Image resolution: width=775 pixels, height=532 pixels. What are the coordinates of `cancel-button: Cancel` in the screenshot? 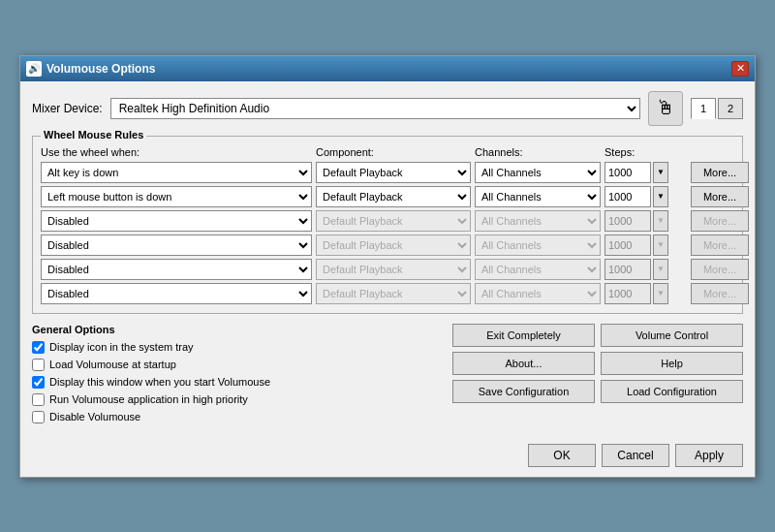 It's located at (636, 455).